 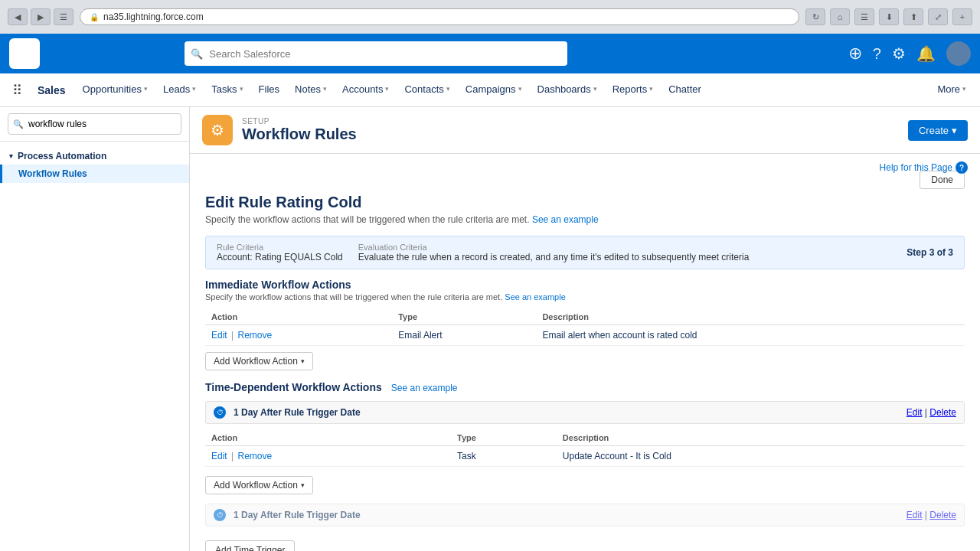 What do you see at coordinates (17, 90) in the screenshot?
I see `app-launcher-icon: ⠿` at bounding box center [17, 90].